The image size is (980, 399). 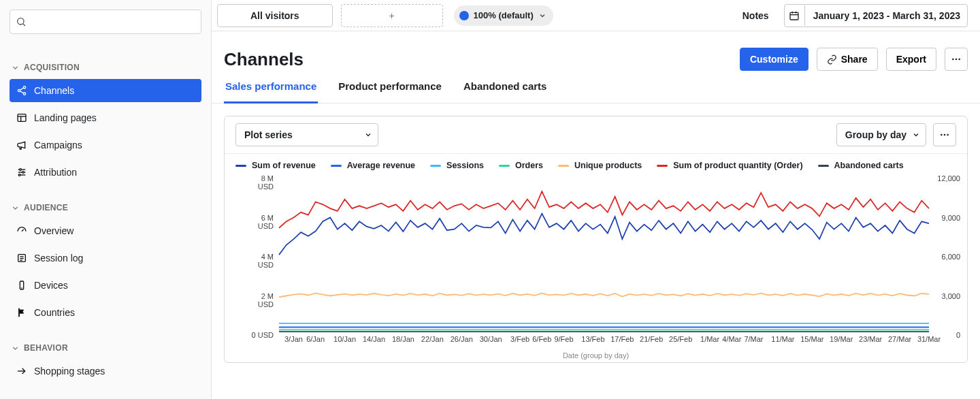 What do you see at coordinates (22, 285) in the screenshot?
I see `device-icon` at bounding box center [22, 285].